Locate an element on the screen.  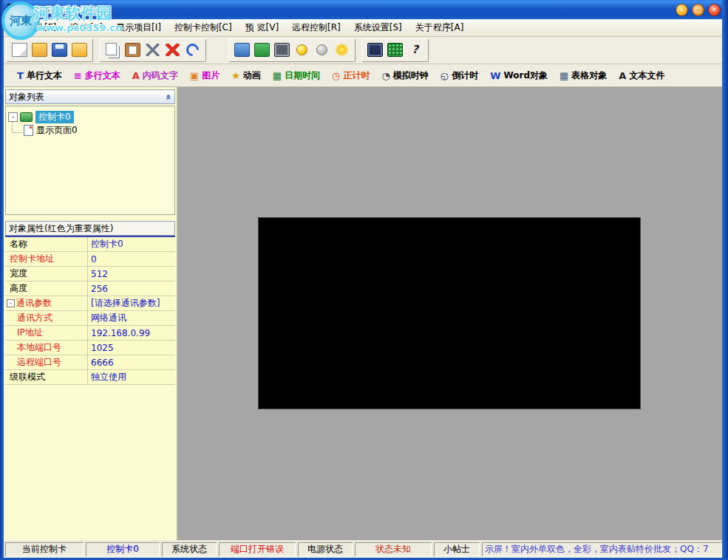
property-value: 512 is located at coordinates (132, 273).